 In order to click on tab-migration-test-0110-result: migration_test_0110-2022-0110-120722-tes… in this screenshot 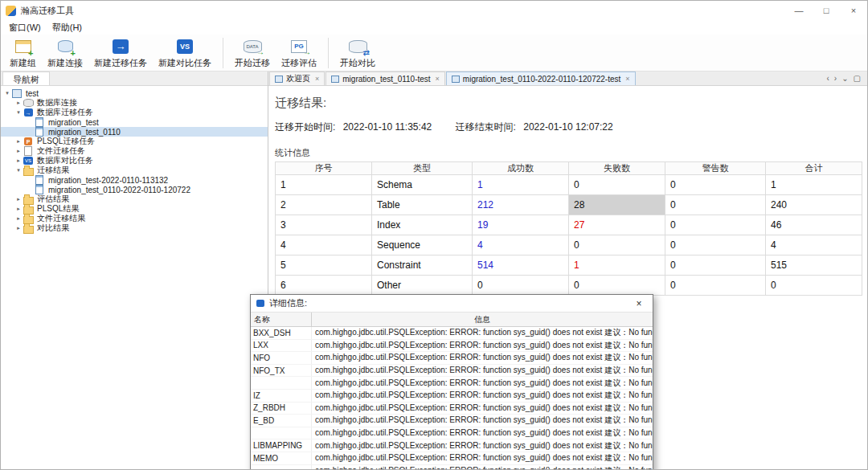, I will do `click(541, 79)`.